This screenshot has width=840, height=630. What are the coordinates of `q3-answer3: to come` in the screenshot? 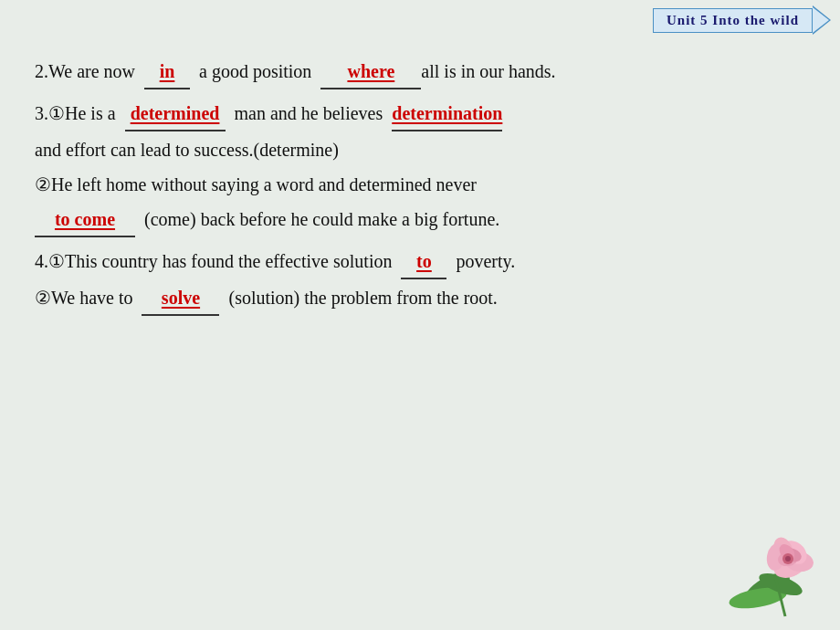 It's located at (85, 219).